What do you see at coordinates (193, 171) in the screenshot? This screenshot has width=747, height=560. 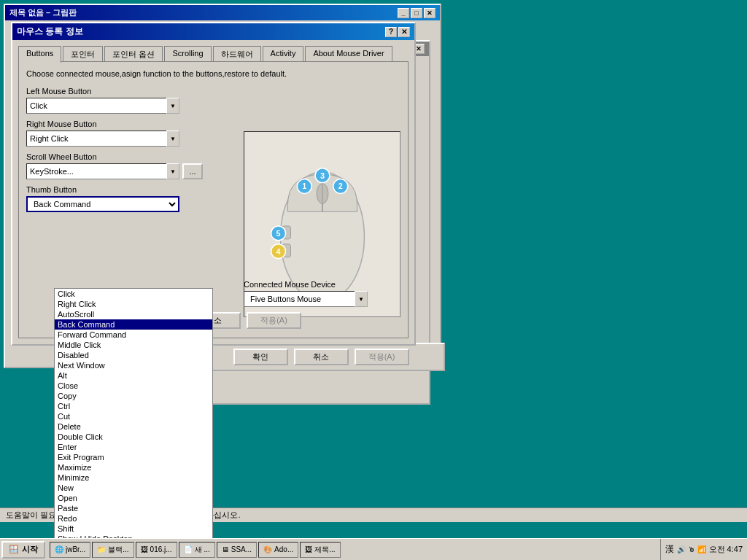 I see `keystroke-extra-button: ...` at bounding box center [193, 171].